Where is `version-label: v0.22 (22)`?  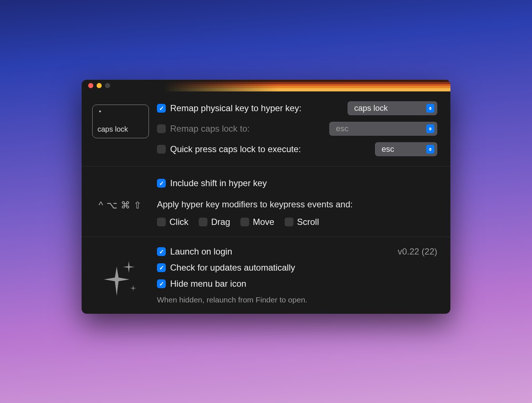
version-label: v0.22 (22) is located at coordinates (417, 252).